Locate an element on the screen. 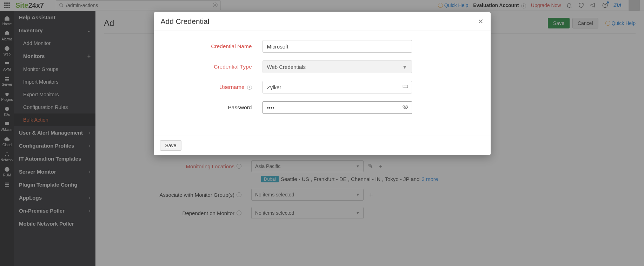 The image size is (644, 266). modal-footer: Save is located at coordinates (322, 145).